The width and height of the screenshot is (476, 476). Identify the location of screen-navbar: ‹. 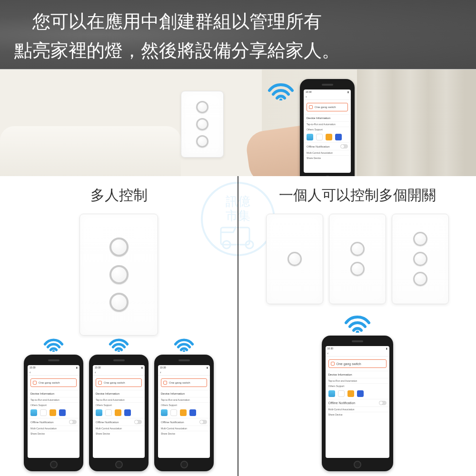
(327, 97).